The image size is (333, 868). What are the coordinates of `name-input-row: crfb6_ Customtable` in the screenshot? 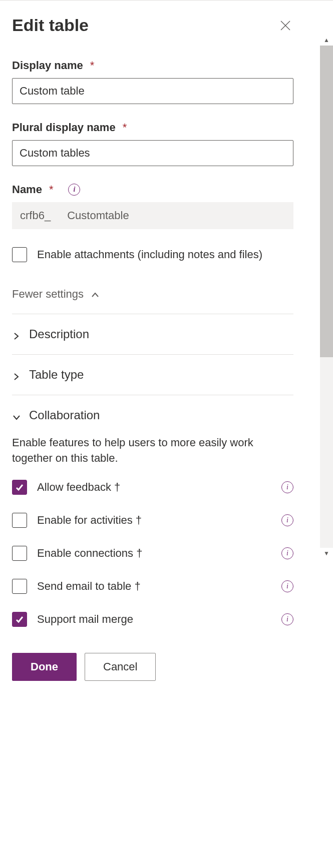 It's located at (153, 216).